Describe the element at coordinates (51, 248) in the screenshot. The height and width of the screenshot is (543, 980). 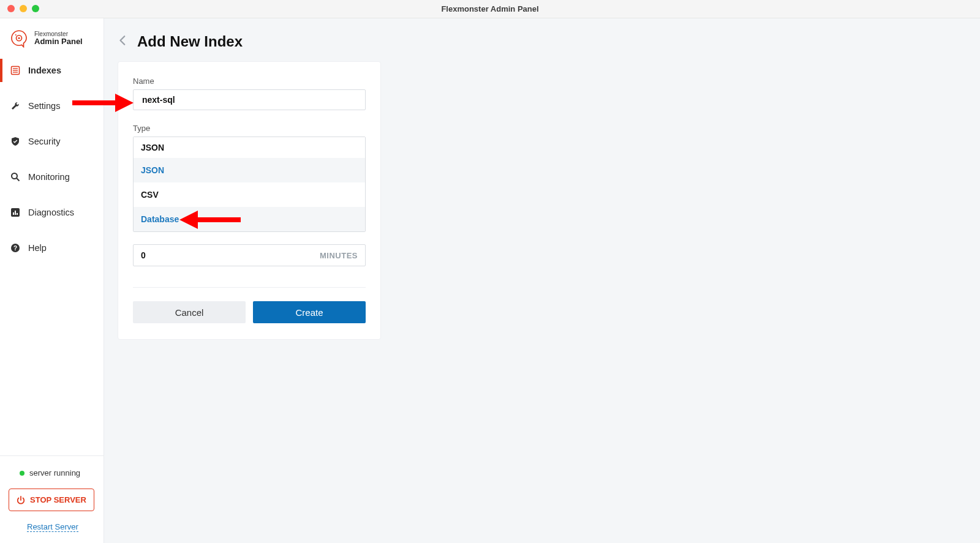
I see `sidebar-item-help: ? Help` at that location.